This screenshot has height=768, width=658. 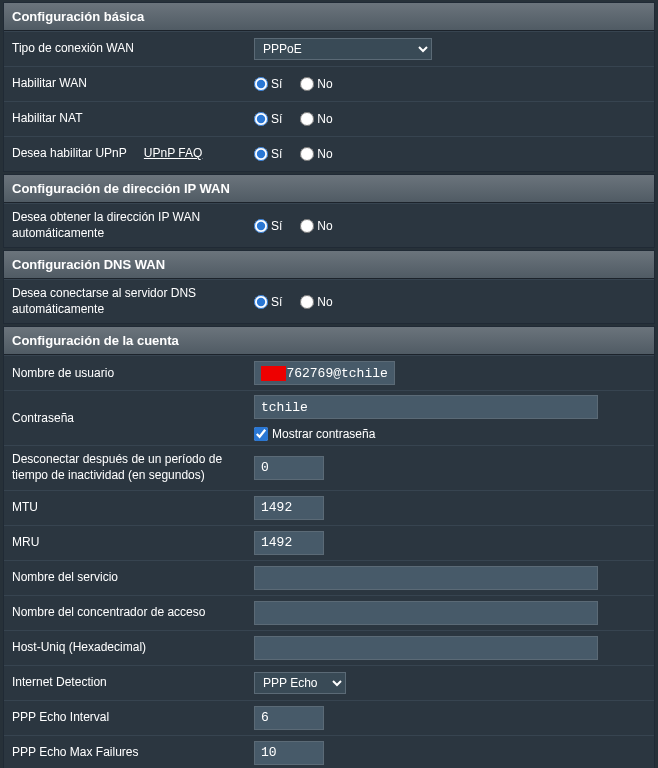 What do you see at coordinates (289, 753) in the screenshot?
I see `echo-fail-input` at bounding box center [289, 753].